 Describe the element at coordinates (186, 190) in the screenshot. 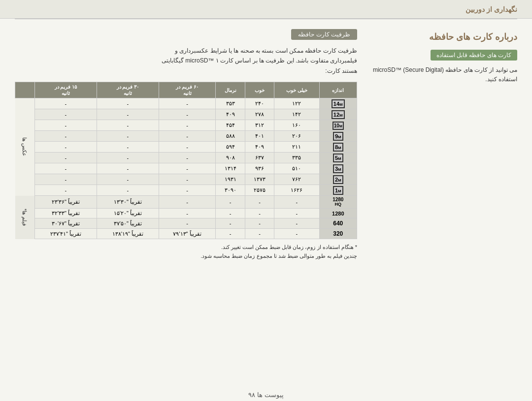

I see `table-row: 1M ۱۶۲۶ ۲۵۷۵ ۳۰۹۰ - - -` at that location.